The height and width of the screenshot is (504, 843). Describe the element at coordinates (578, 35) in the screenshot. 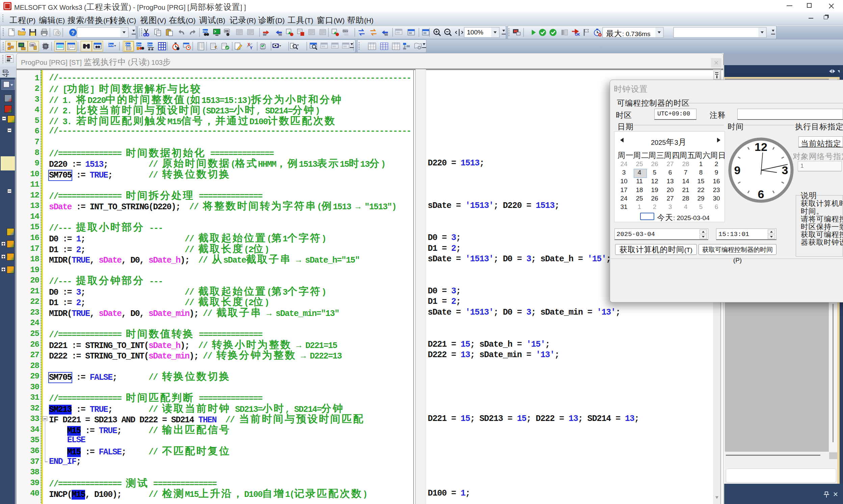

I see `svg-text: OK` at that location.